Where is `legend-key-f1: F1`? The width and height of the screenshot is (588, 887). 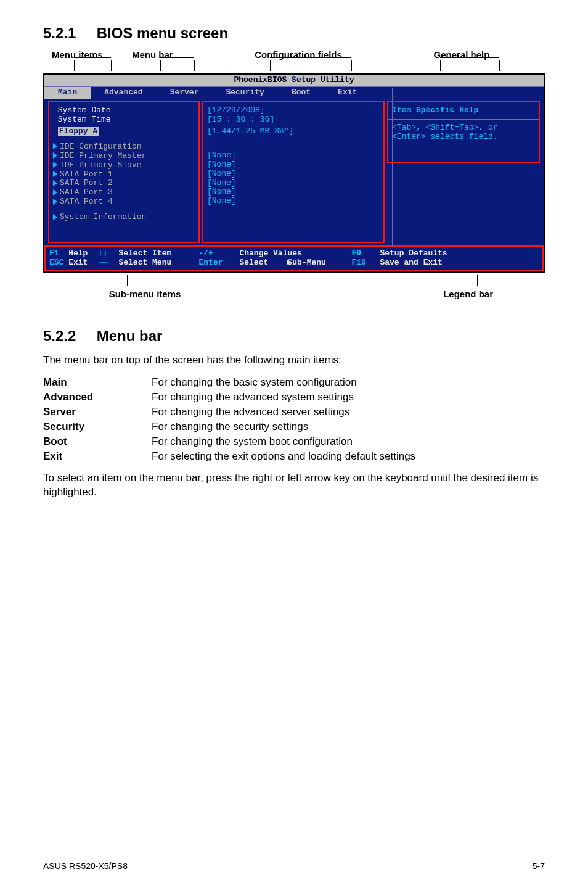
legend-key-f1: F1 is located at coordinates (54, 253).